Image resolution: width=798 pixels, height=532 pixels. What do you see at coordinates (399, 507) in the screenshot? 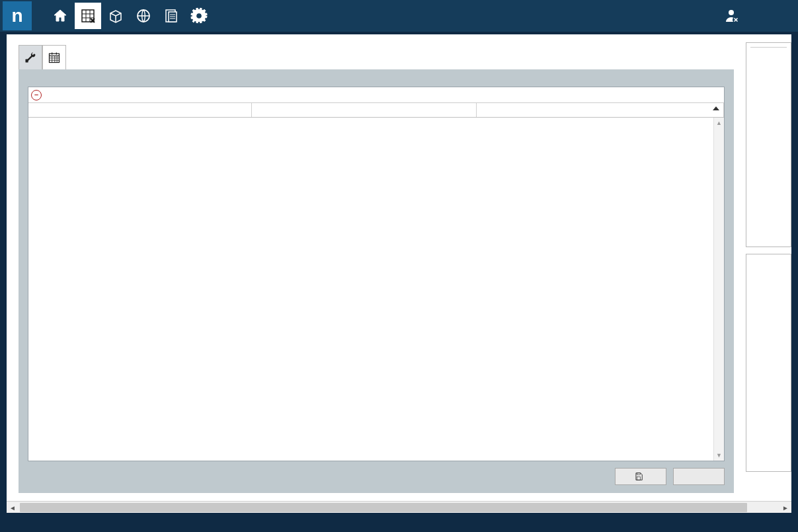
I see `horizontal-scrollbar: ◄ ►` at bounding box center [399, 507].